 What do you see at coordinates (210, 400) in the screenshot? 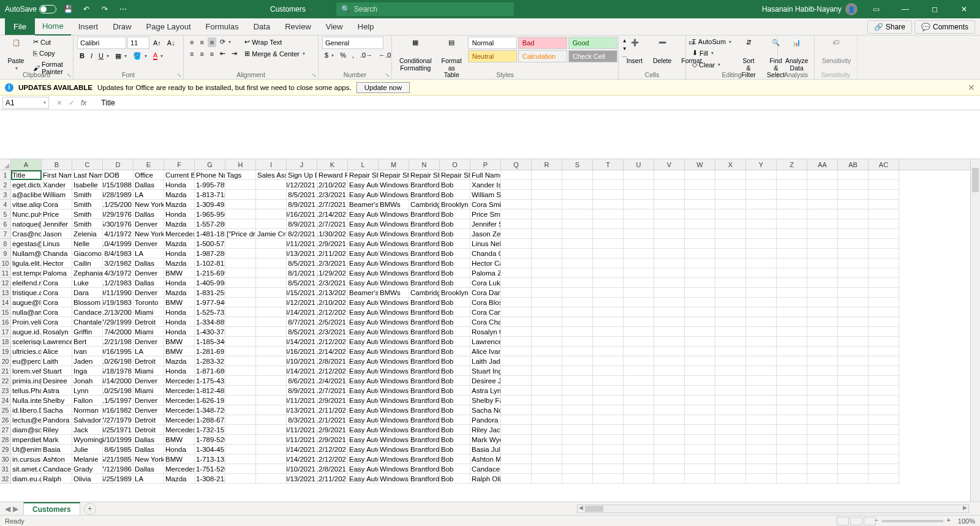
I see `cell: 1-626-191-5276` at bounding box center [210, 400].